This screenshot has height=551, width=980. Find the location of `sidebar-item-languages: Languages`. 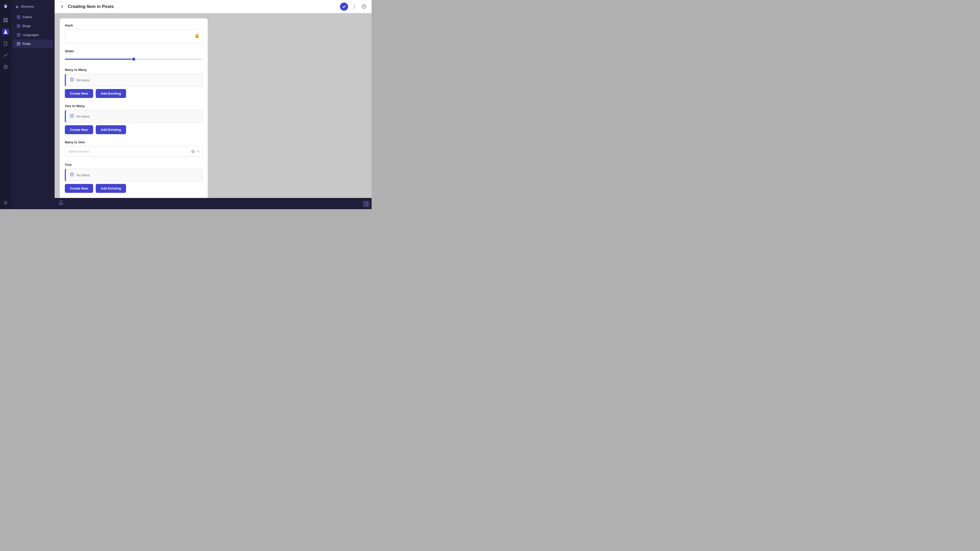

sidebar-item-languages: Languages is located at coordinates (33, 35).